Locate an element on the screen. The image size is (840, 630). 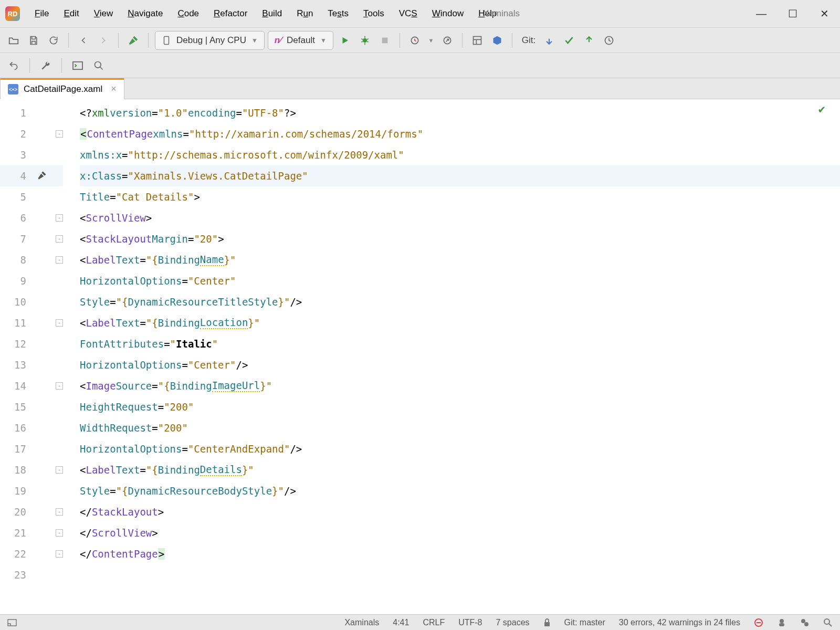
tab-label: CatDetailPage.xaml is located at coordinates (63, 89).